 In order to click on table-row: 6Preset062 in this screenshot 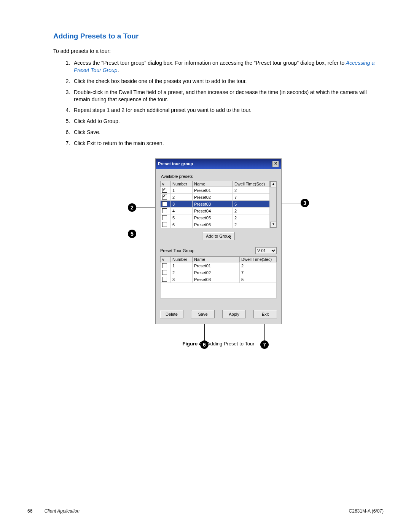, I will do `click(215, 225)`.